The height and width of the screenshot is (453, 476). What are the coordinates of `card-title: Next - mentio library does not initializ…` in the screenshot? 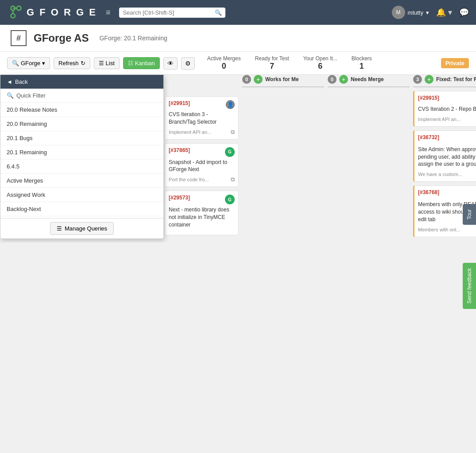 It's located at (202, 217).